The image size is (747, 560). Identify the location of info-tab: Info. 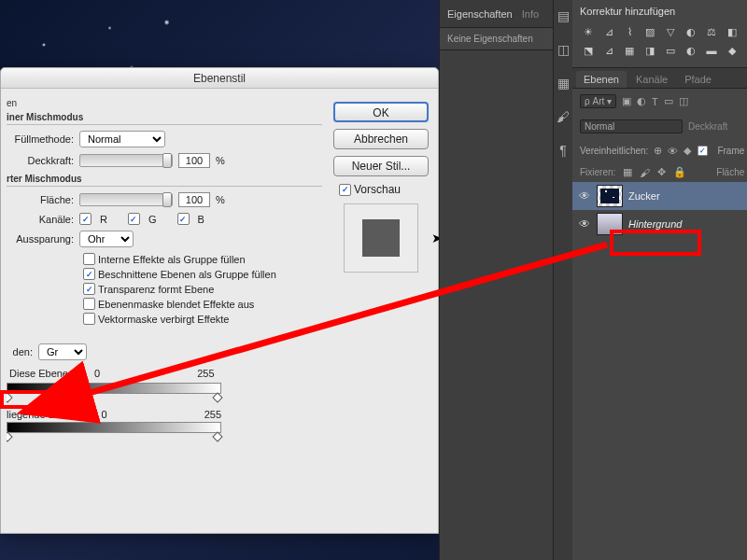
(530, 14).